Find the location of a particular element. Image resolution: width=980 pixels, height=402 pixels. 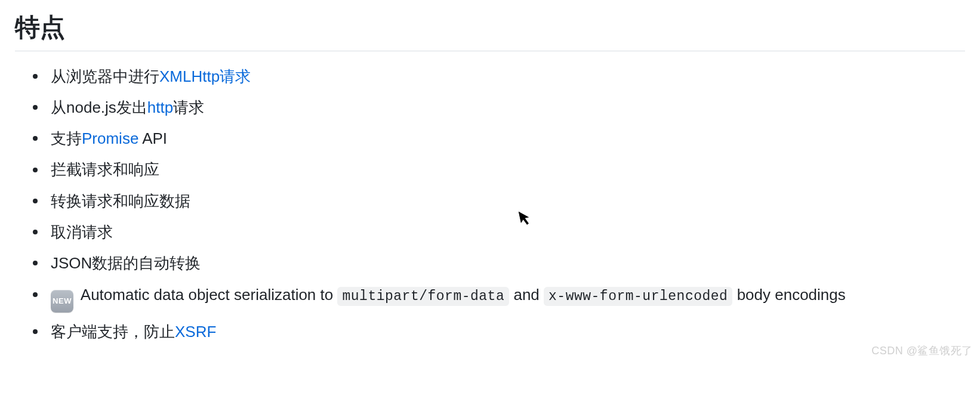

inline-link: Promise is located at coordinates (110, 138).